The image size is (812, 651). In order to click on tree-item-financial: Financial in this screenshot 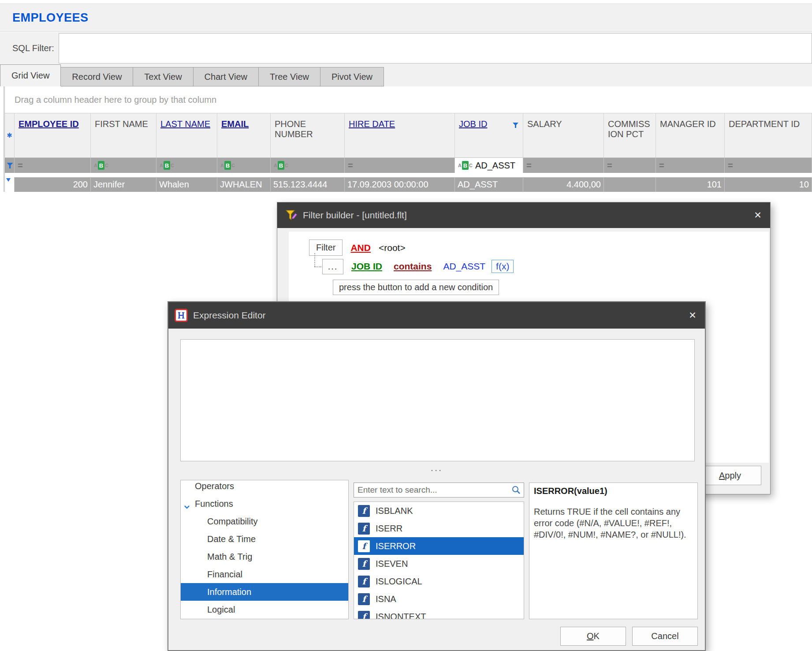, I will do `click(264, 574)`.